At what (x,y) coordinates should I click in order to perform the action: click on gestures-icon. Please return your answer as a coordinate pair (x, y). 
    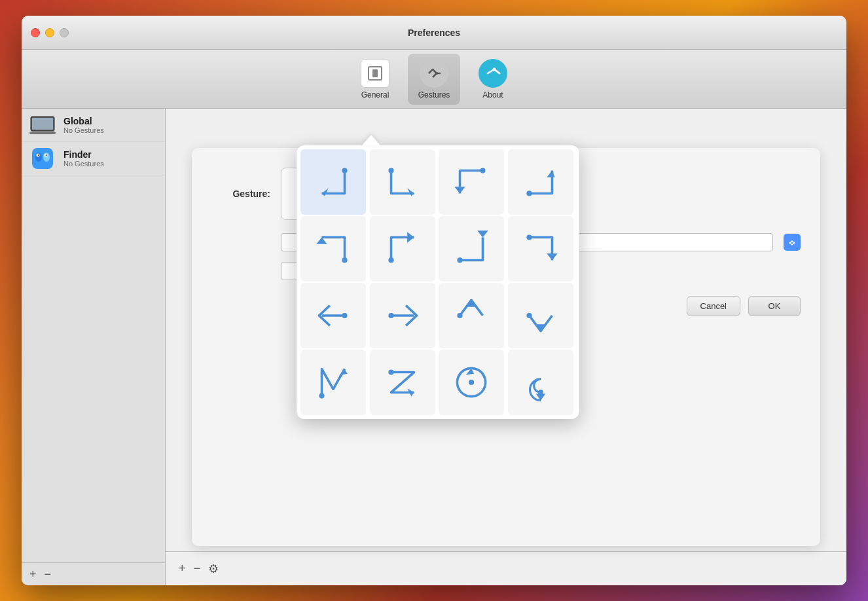
    Looking at the image, I should click on (434, 73).